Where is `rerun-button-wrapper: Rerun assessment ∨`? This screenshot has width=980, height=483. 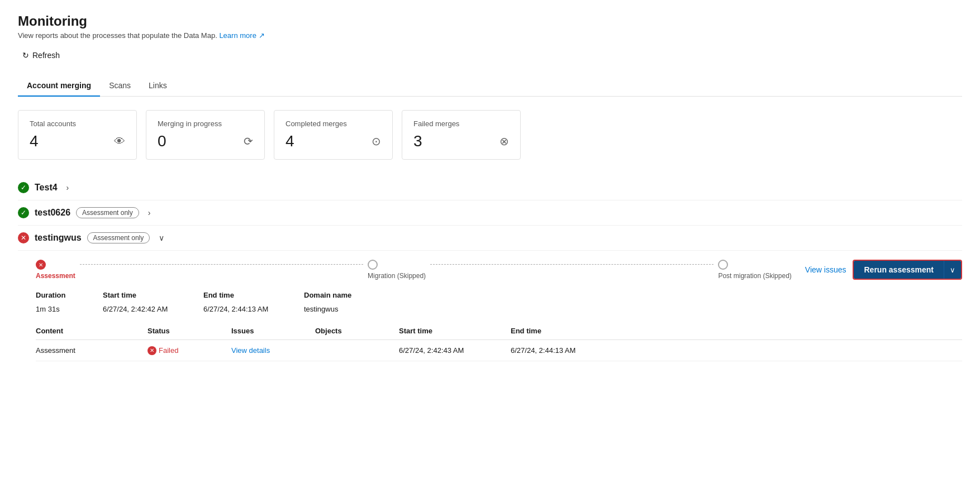
rerun-button-wrapper: Rerun assessment ∨ is located at coordinates (907, 270).